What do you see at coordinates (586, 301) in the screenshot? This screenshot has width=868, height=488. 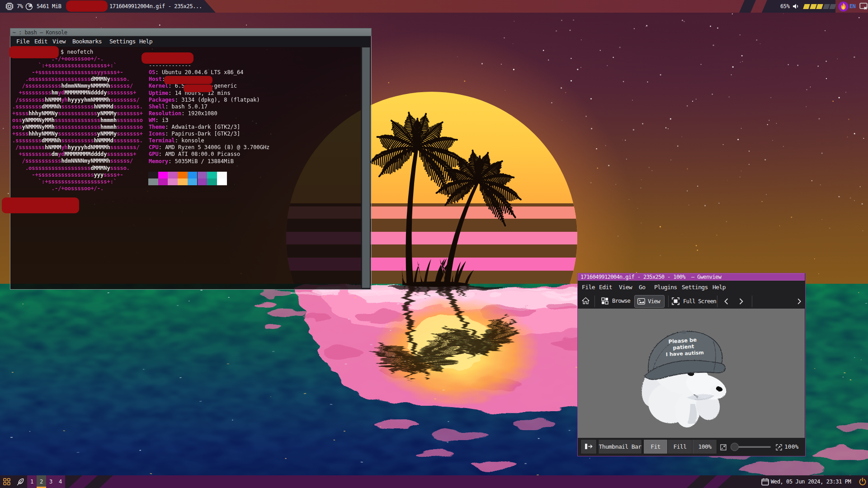 I see `home-button` at bounding box center [586, 301].